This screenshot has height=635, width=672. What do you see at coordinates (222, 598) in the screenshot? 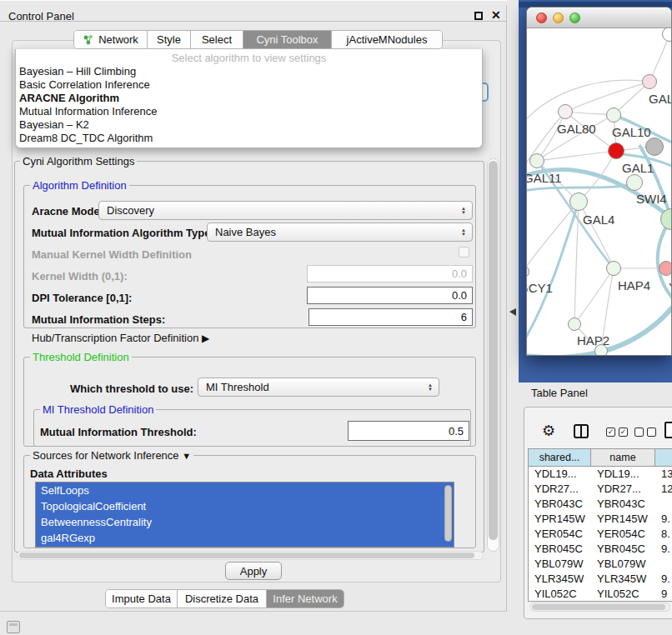
I see `tab-discretize-data: Discretize Data` at bounding box center [222, 598].